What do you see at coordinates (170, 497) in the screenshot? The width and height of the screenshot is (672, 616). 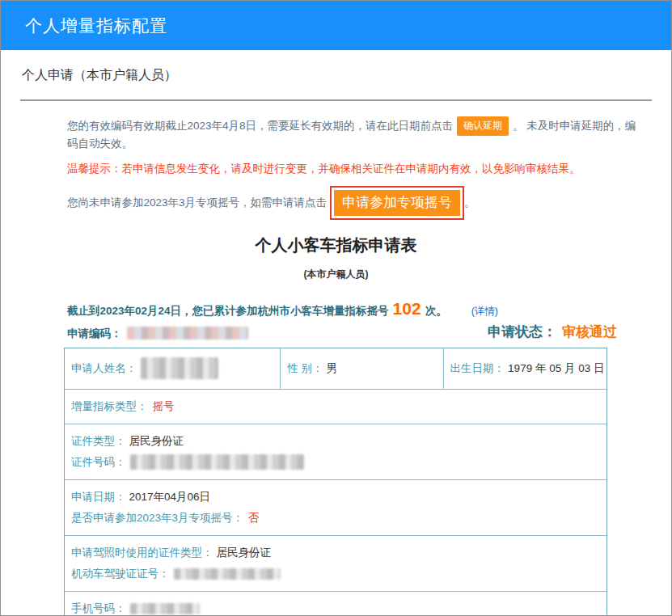 I see `apply-date-value: 2017年04月06日` at bounding box center [170, 497].